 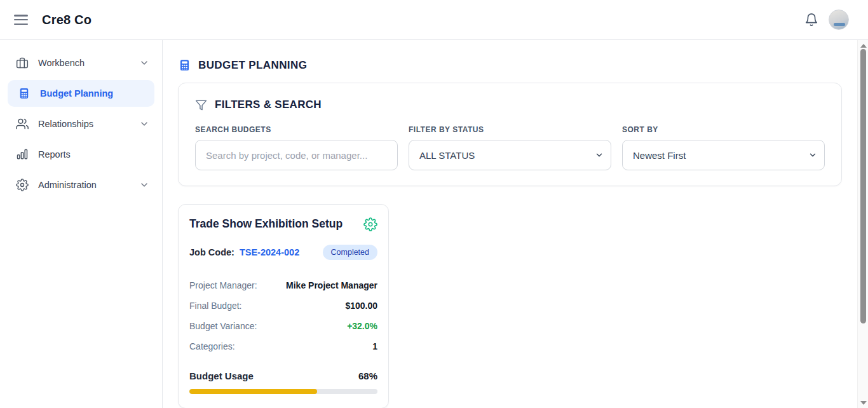 I want to click on briefcase-icon, so click(x=22, y=63).